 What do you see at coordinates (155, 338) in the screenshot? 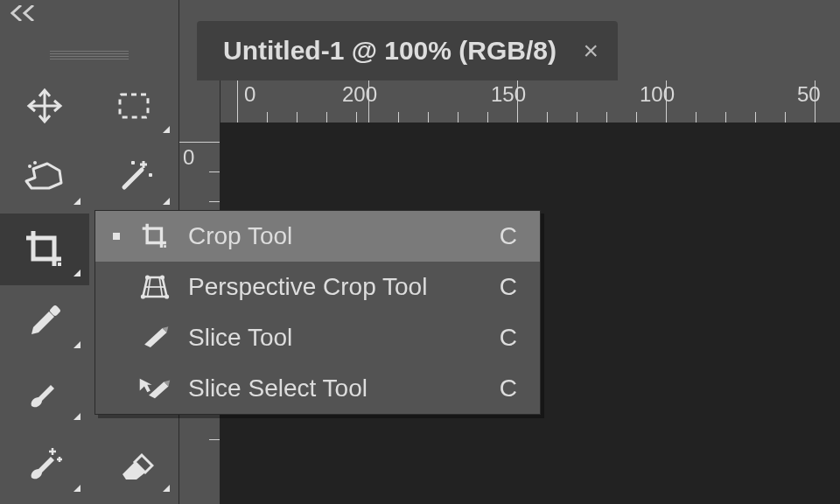
I see `slice-icon` at bounding box center [155, 338].